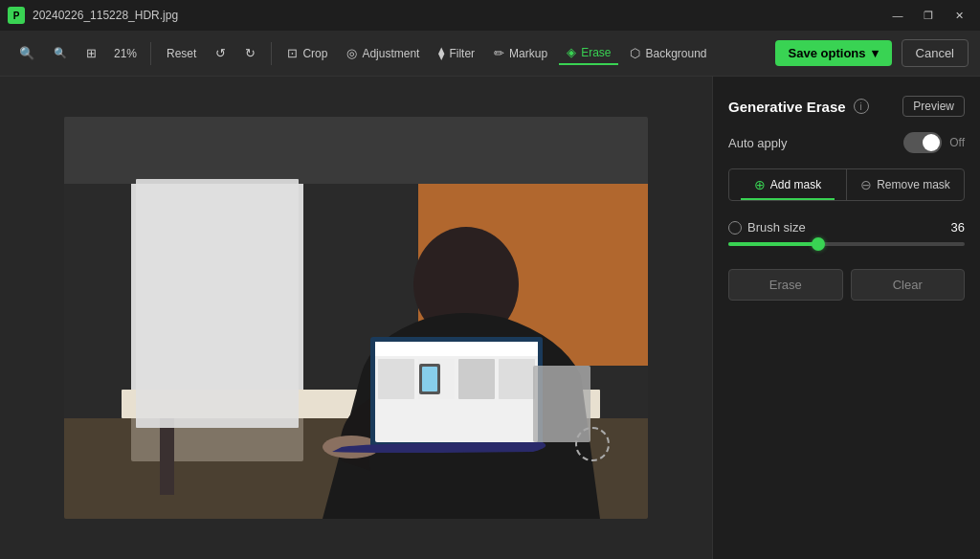 The image size is (980, 559). What do you see at coordinates (735, 228) in the screenshot?
I see `brush-icon` at bounding box center [735, 228].